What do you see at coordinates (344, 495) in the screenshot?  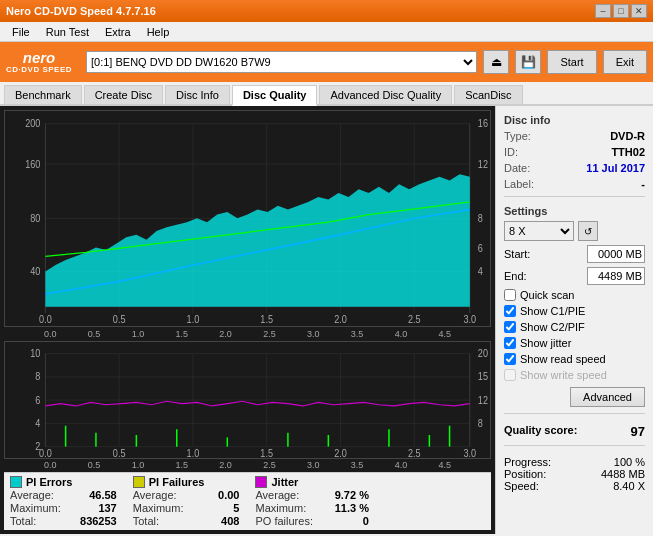 I see `jitter-avg-value: 9.72 %` at bounding box center [344, 495].